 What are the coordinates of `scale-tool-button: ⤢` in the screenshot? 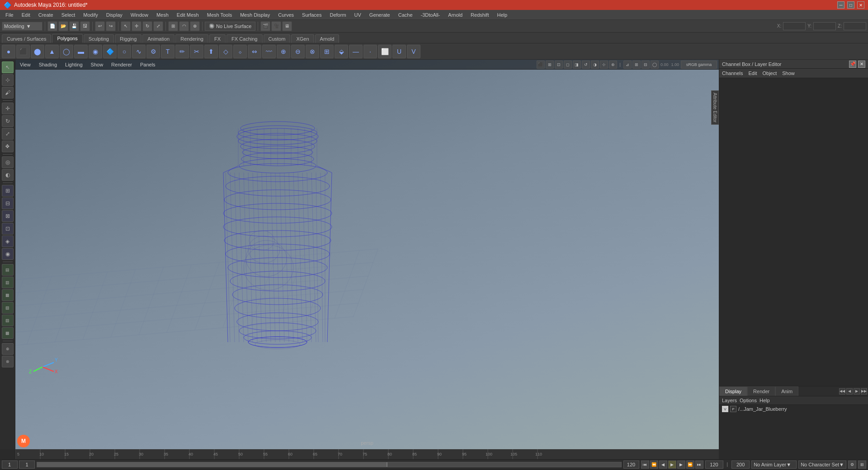 It's located at (158, 26).